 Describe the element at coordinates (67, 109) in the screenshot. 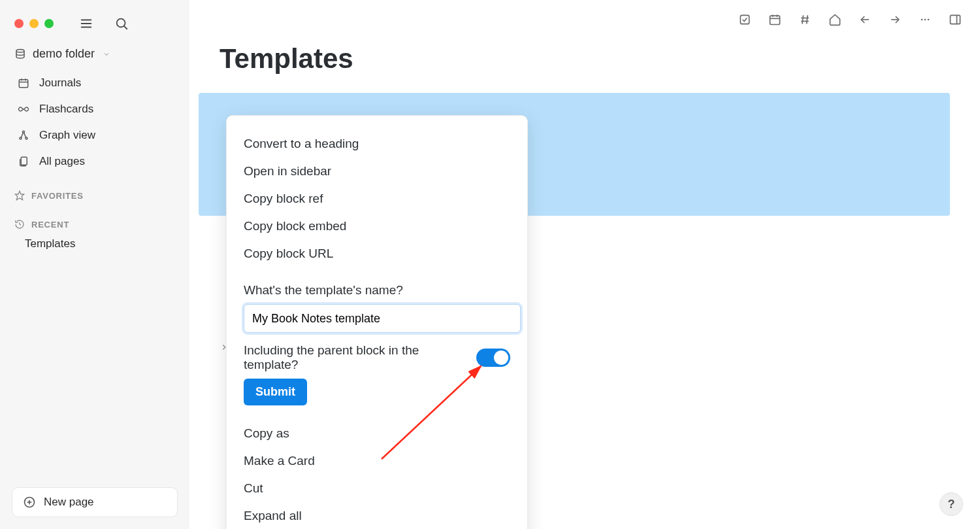

I see `sidebar-item-label: Flashcards` at that location.